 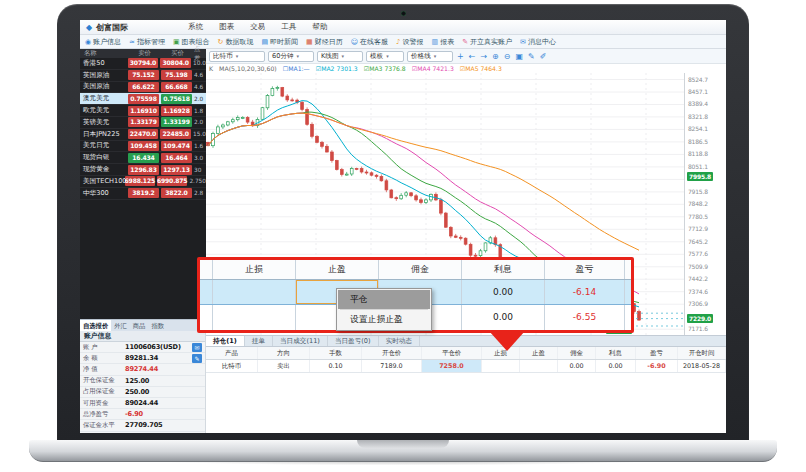 I want to click on quote-sell-price: 1.16910, so click(x=144, y=111).